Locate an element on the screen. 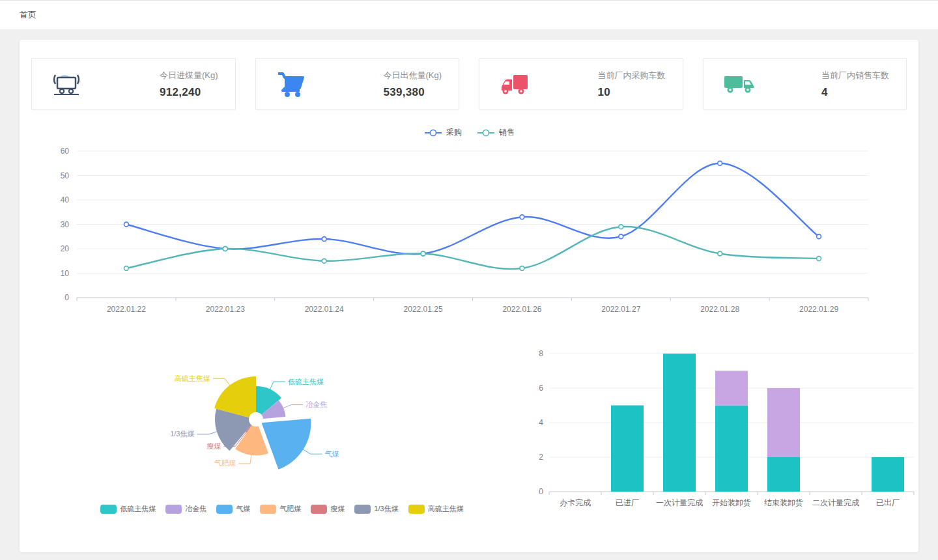 The width and height of the screenshot is (938, 560). axis-label: 已出厂 is located at coordinates (888, 503).